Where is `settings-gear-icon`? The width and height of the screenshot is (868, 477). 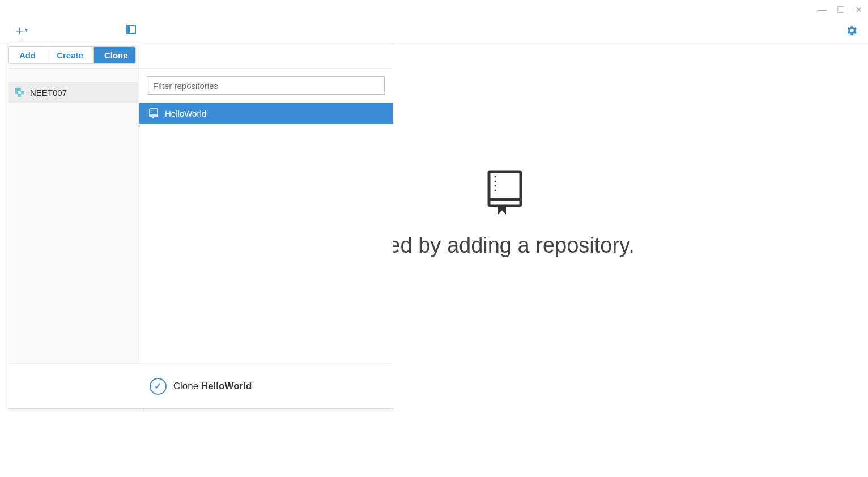
settings-gear-icon is located at coordinates (852, 32).